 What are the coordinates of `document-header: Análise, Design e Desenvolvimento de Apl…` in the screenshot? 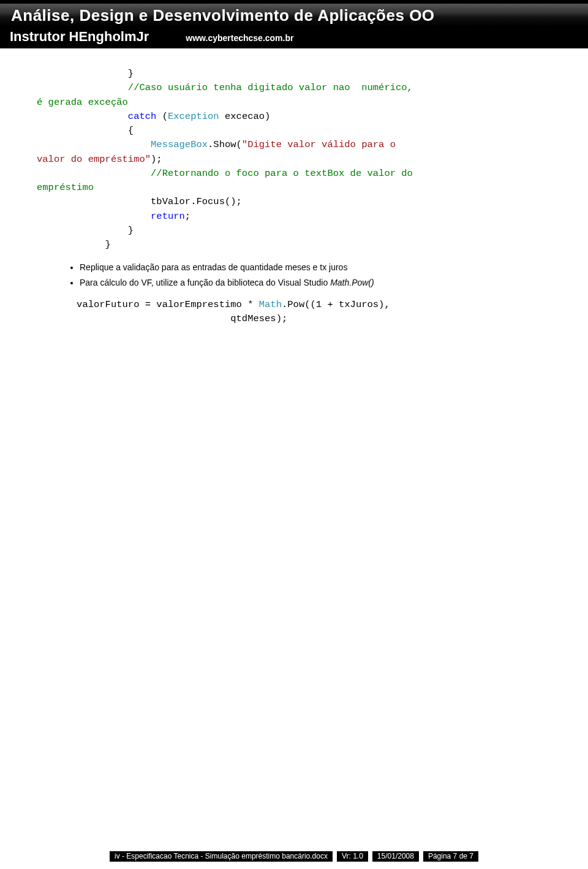 It's located at (294, 25).